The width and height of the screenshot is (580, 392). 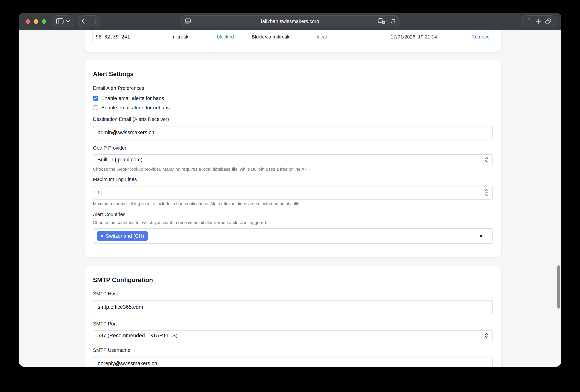 I want to click on unbans-checkbox-row: Enable email alerts for unbans, so click(x=293, y=108).